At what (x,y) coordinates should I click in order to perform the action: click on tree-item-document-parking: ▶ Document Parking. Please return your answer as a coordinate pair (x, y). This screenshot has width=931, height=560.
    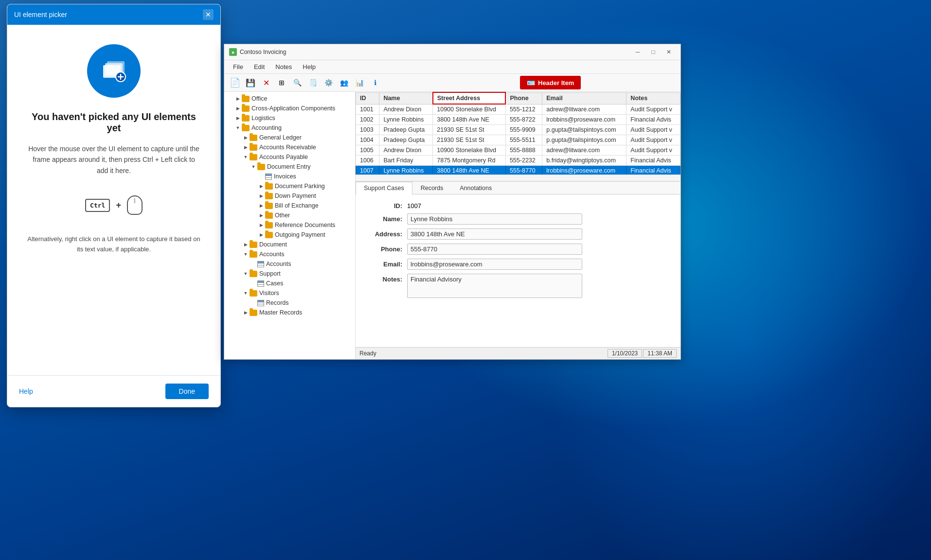
    Looking at the image, I should click on (290, 186).